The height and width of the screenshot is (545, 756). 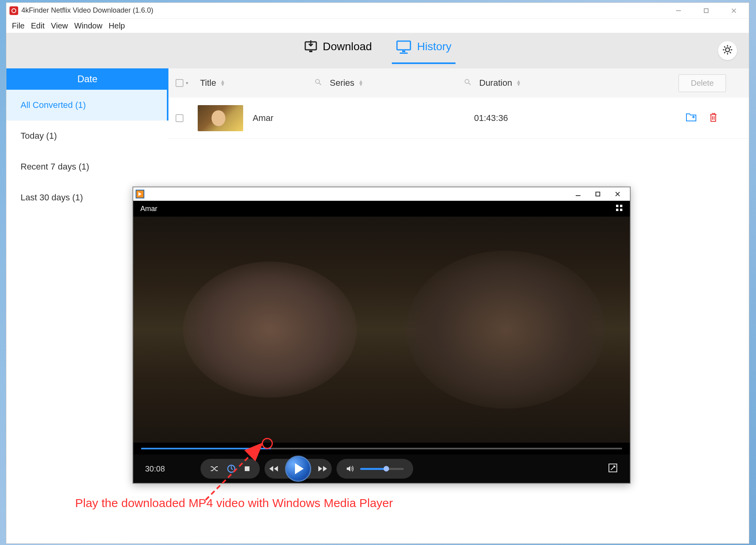 What do you see at coordinates (728, 51) in the screenshot?
I see `gear-icon` at bounding box center [728, 51].